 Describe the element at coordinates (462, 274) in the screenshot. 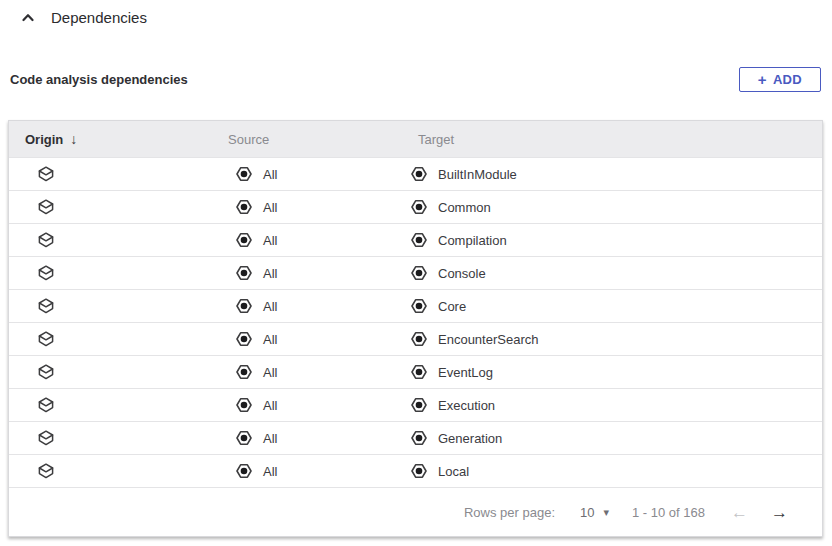

I see `target-value: Console` at that location.